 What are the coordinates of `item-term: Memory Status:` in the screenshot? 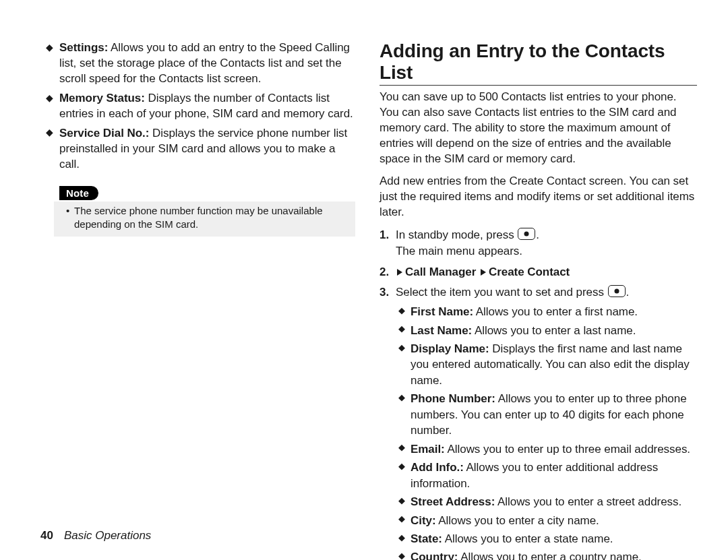 It's located at (102, 98).